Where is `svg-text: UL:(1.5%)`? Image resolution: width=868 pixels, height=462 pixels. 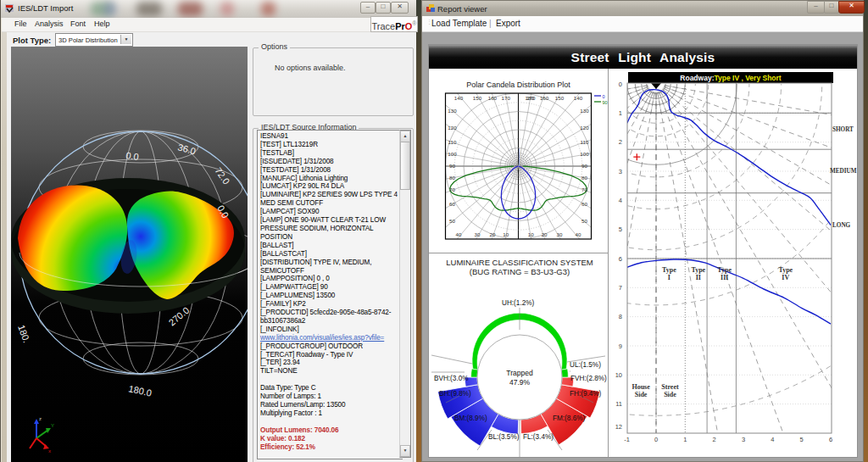
svg-text: UL:(1.5%) is located at coordinates (585, 365).